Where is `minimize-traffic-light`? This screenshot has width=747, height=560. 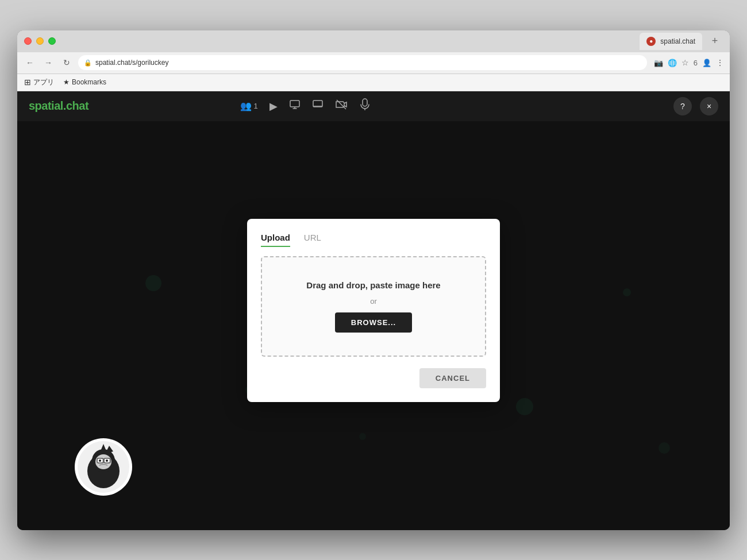 minimize-traffic-light is located at coordinates (40, 41).